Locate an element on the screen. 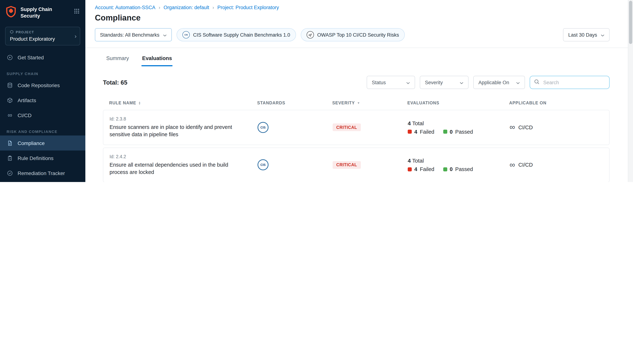  sort-icon: ▲▼ is located at coordinates (140, 103).